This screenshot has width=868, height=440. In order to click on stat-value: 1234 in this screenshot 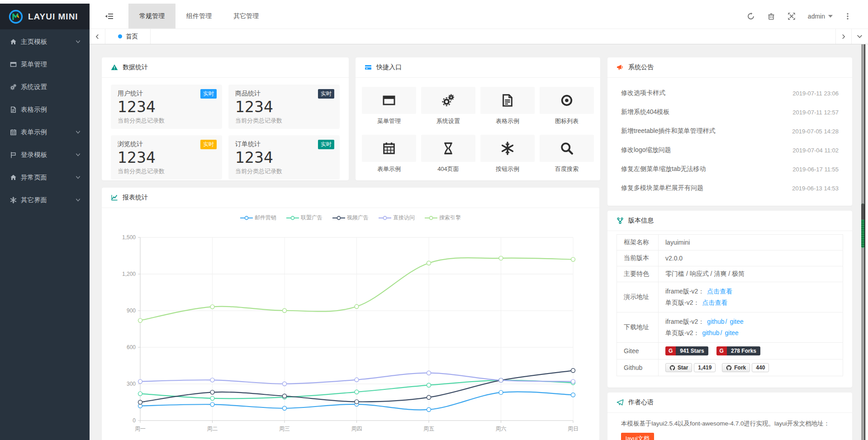, I will do `click(284, 157)`.